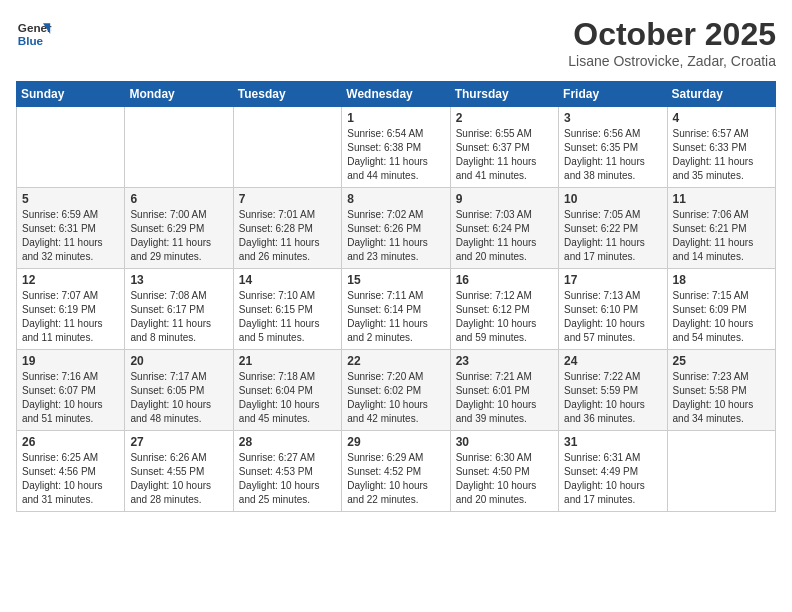  Describe the element at coordinates (613, 94) in the screenshot. I see `column-header-friday: Friday` at that location.